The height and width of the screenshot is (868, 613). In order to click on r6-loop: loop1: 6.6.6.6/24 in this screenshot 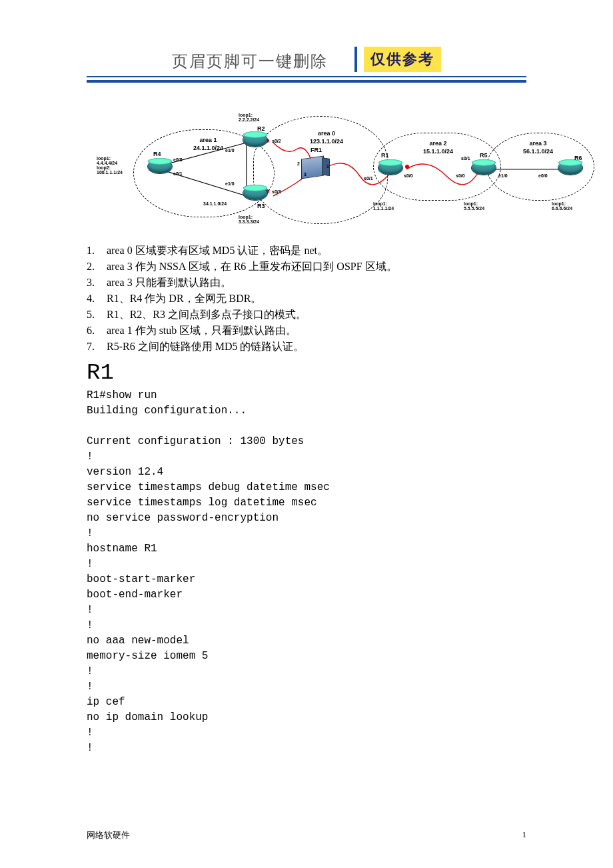, I will do `click(562, 206)`.